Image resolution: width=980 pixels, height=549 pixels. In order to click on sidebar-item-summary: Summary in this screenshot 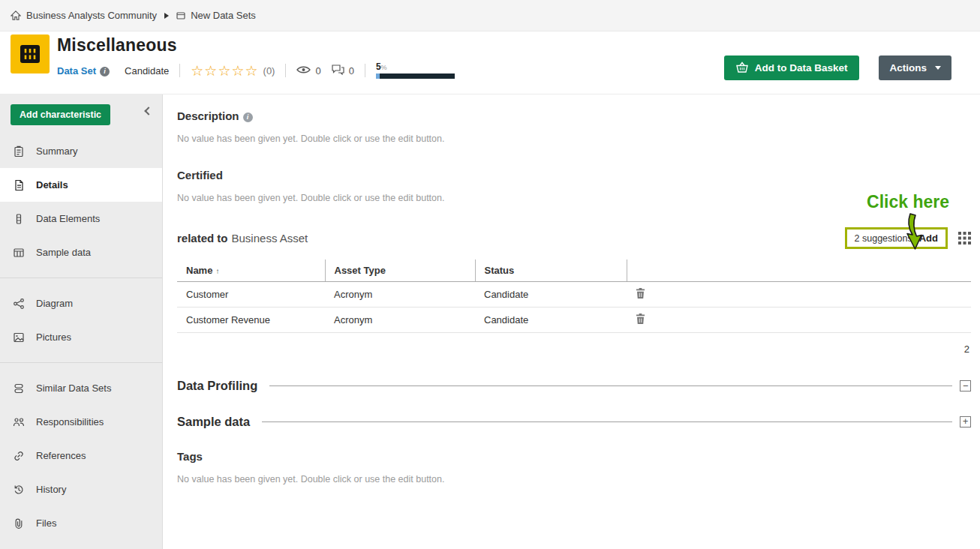, I will do `click(81, 152)`.